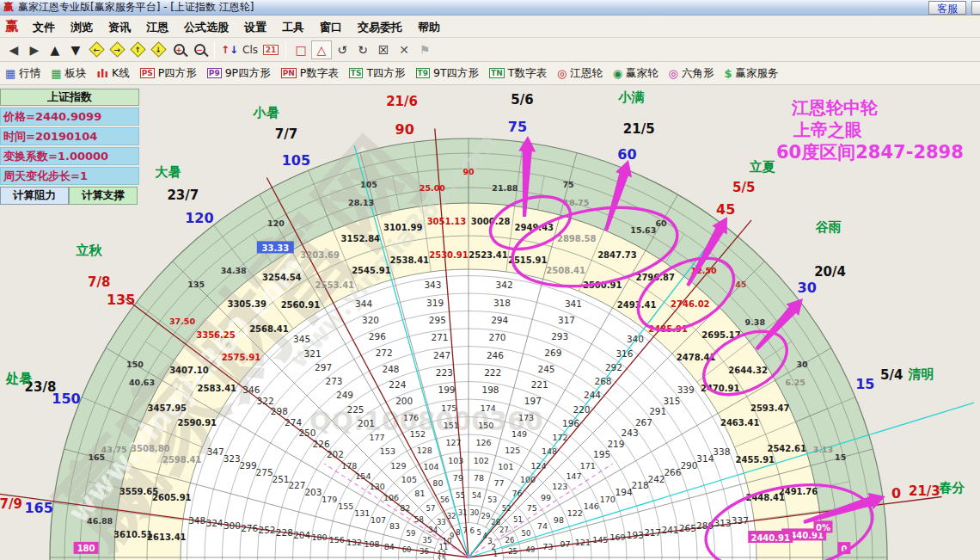  Describe the element at coordinates (280, 479) in the screenshot. I see `svg-text: 251` at that location.